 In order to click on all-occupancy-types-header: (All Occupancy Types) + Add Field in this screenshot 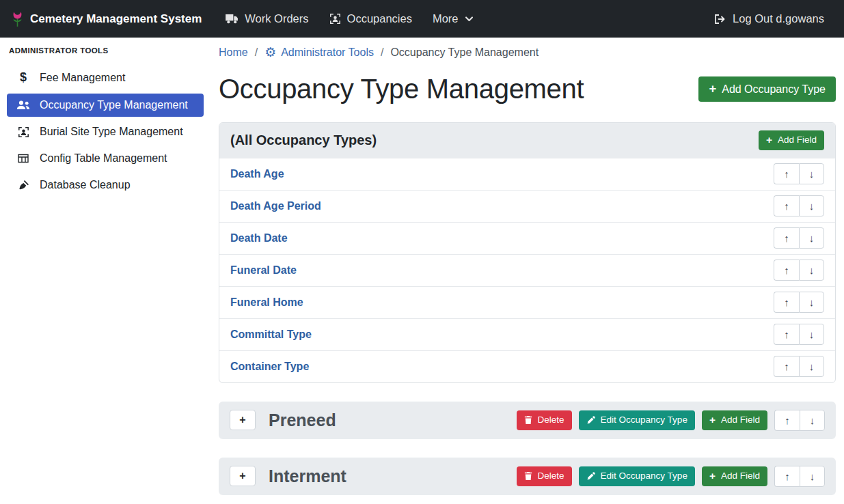, I will do `click(528, 141)`.